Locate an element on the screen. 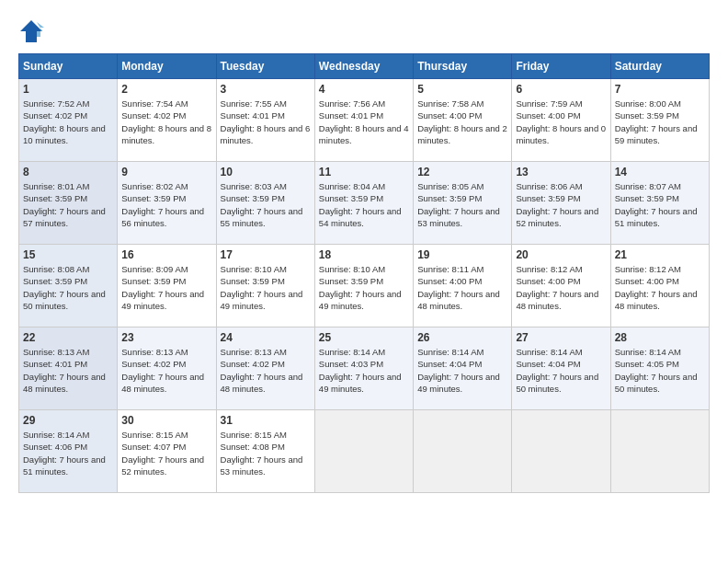  day-number: 29 is located at coordinates (68, 420).